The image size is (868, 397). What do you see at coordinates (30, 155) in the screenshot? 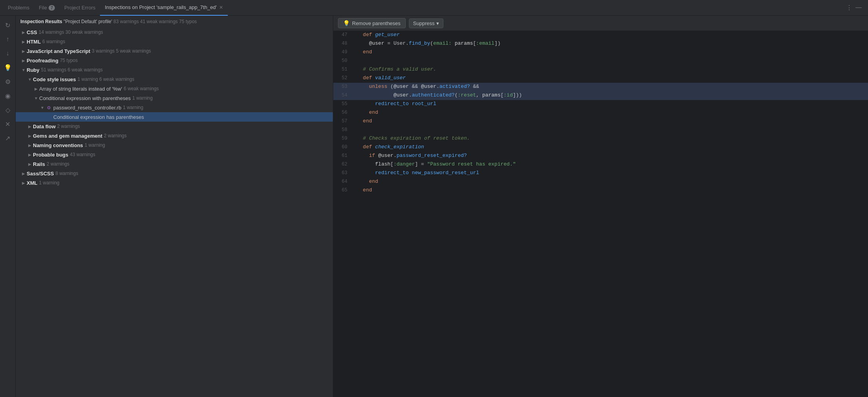
I see `probable-bugs-arrow-icon` at bounding box center [30, 155].